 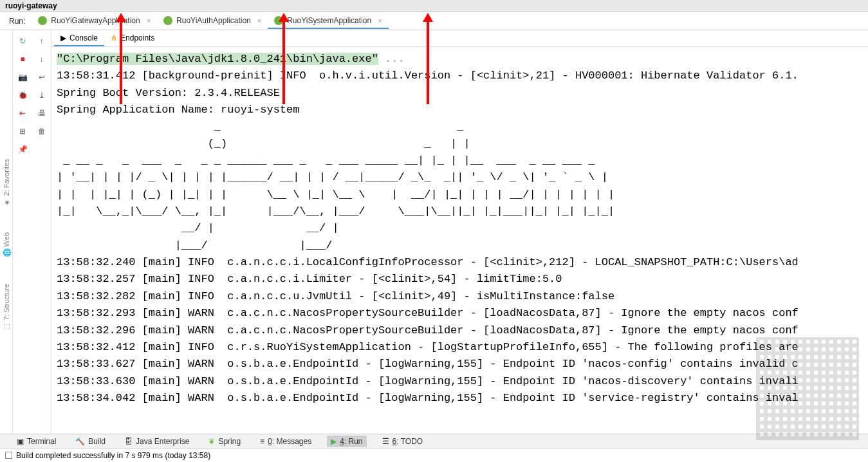 What do you see at coordinates (42, 77) in the screenshot?
I see `soft-wrap-icon: ↩` at bounding box center [42, 77].